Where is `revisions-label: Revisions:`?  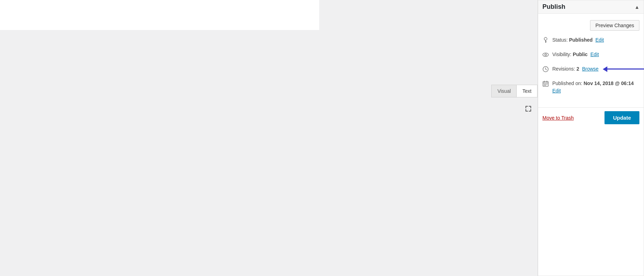 revisions-label: Revisions: is located at coordinates (564, 69).